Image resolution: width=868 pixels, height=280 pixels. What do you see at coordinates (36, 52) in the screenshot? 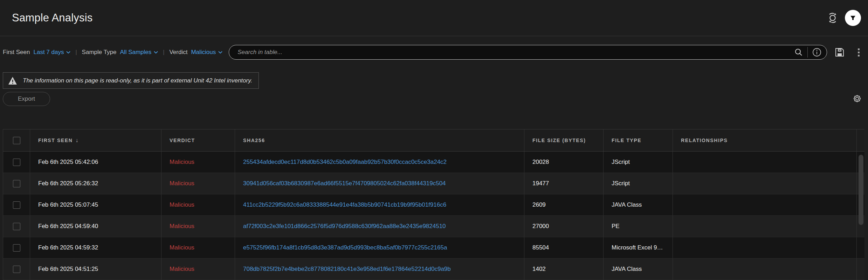
I see `filter-first-seen: First Seen Last 7 days` at bounding box center [36, 52].